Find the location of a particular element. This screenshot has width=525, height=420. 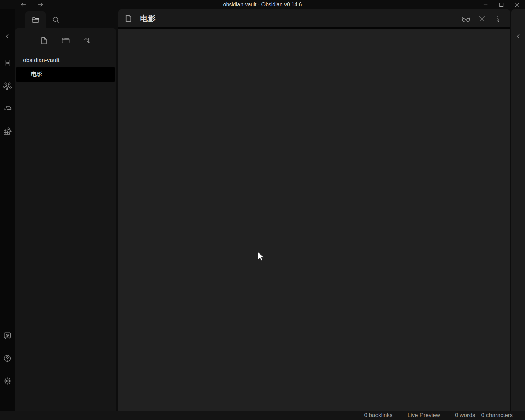

open-another-vault-button is located at coordinates (7, 336).